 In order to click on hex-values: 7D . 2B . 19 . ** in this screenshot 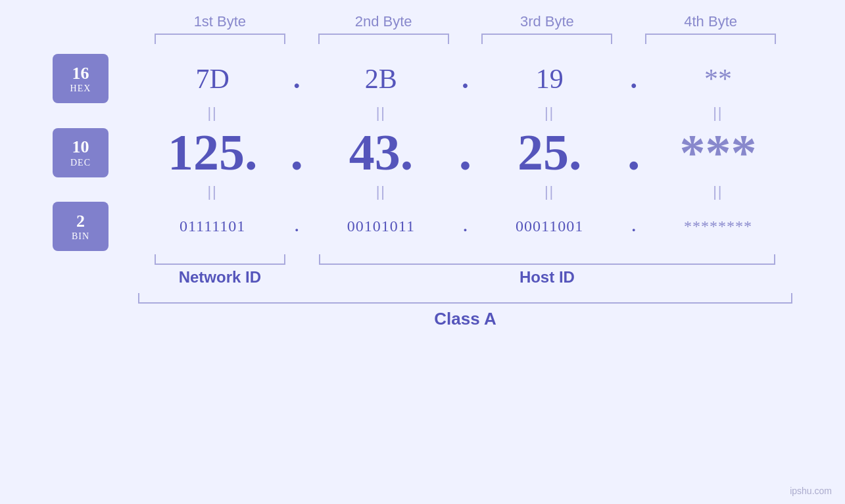, I will do `click(466, 79)`.